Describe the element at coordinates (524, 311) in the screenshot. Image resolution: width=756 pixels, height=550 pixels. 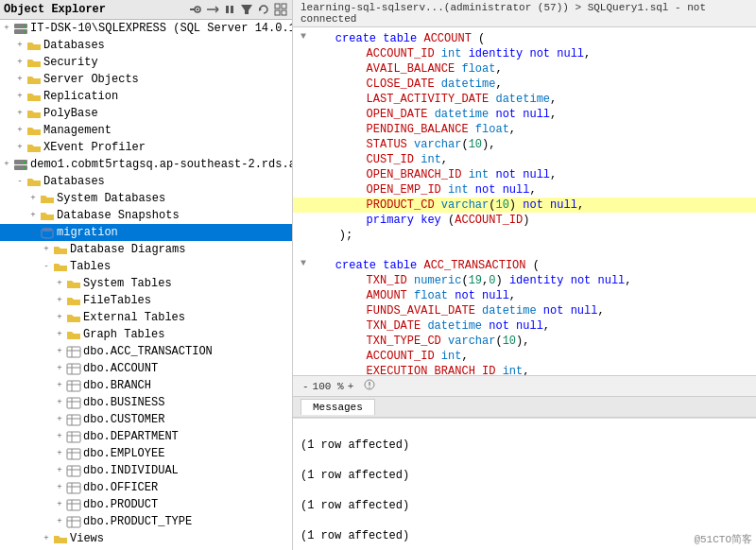
I see `code-line: FUNDS_AVAIL_DATE datetime not null,` at that location.